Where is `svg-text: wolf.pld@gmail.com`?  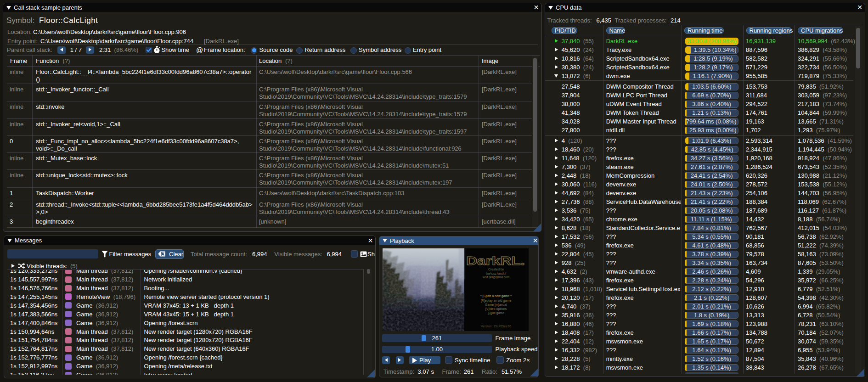
svg-text: wolf.pld@gmail.com is located at coordinates (496, 277).